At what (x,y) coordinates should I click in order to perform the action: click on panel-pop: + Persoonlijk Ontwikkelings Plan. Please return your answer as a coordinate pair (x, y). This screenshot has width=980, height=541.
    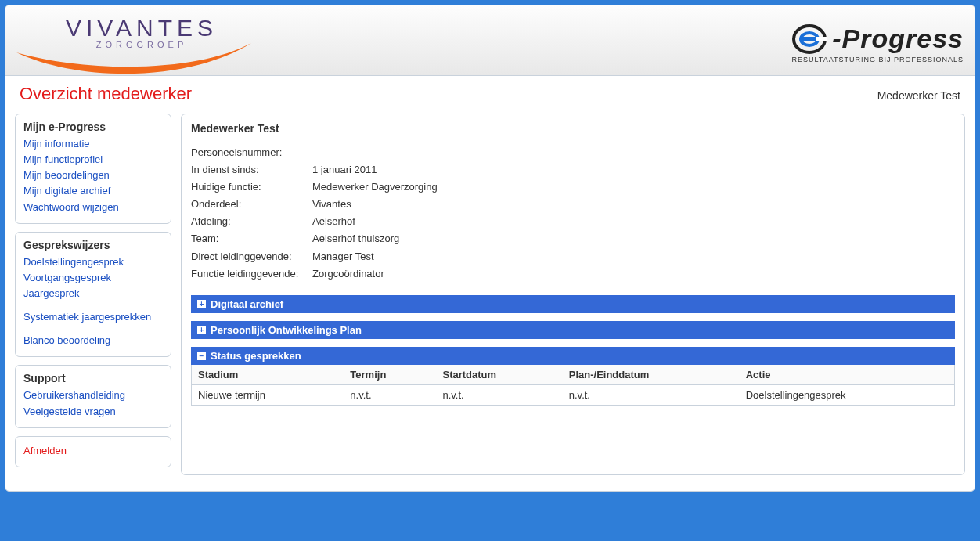
    Looking at the image, I should click on (573, 330).